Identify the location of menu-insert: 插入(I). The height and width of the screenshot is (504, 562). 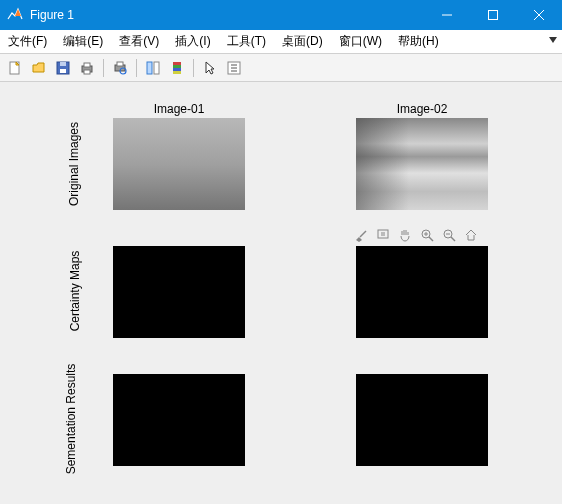
(192, 42).